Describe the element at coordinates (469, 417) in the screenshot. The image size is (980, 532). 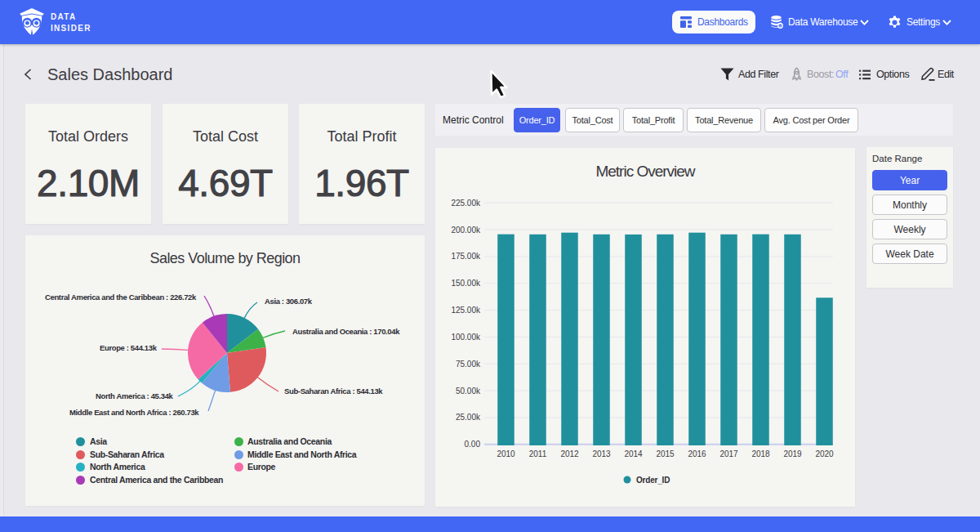
I see `svg-text: 25.00k` at that location.